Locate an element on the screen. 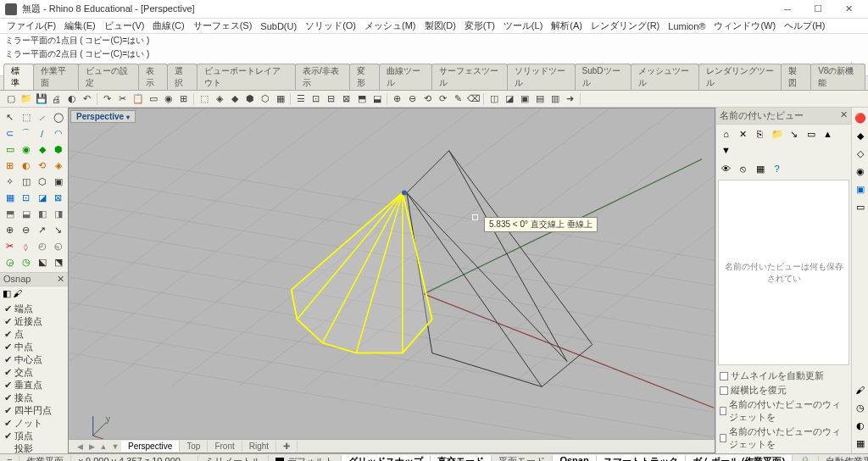 The height and width of the screenshot is (461, 868). maximize-button: ☐ is located at coordinates (818, 9).